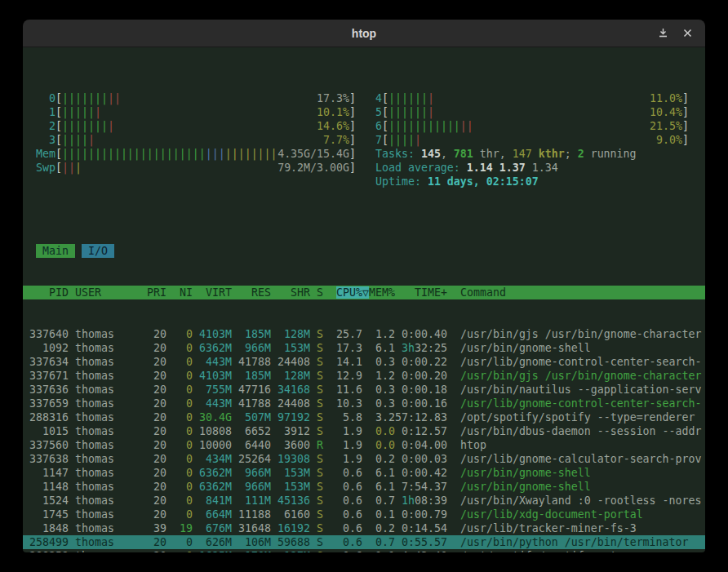 This screenshot has height=572, width=728. What do you see at coordinates (663, 33) in the screenshot?
I see `arrow-down-to-bar-icon` at bounding box center [663, 33].